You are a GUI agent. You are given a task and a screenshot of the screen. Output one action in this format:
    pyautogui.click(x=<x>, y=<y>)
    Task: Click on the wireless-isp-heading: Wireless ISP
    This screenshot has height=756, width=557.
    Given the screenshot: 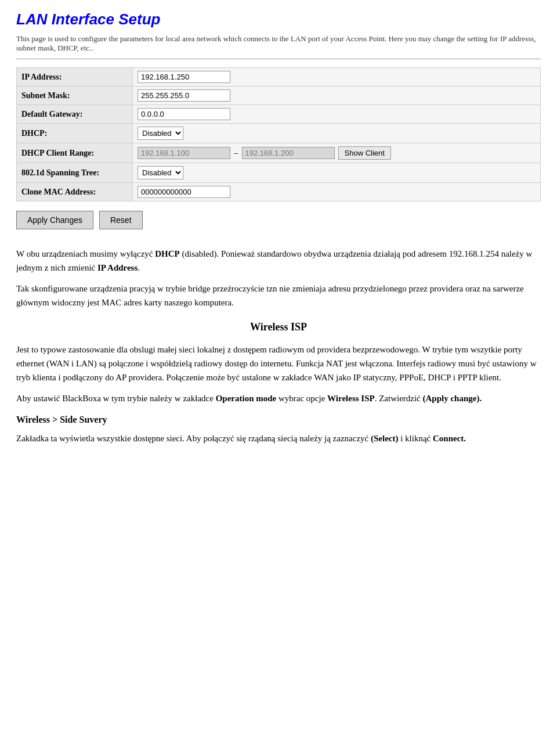 What is the action you would take?
    pyautogui.click(x=278, y=327)
    